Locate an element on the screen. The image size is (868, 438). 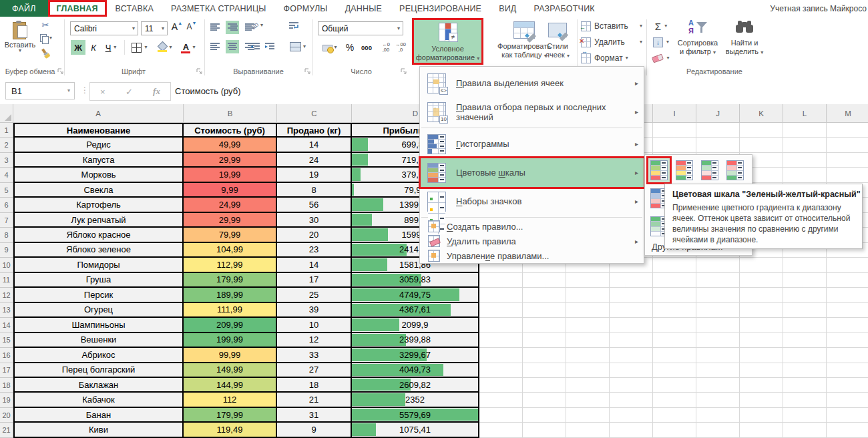
paste-button: Вставить ▾ is located at coordinates (20, 41).